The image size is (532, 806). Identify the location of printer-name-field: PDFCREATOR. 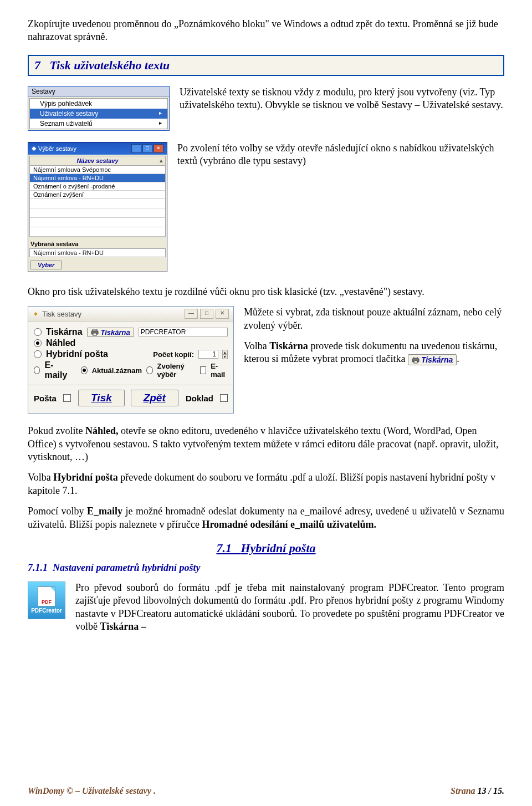
(183, 332).